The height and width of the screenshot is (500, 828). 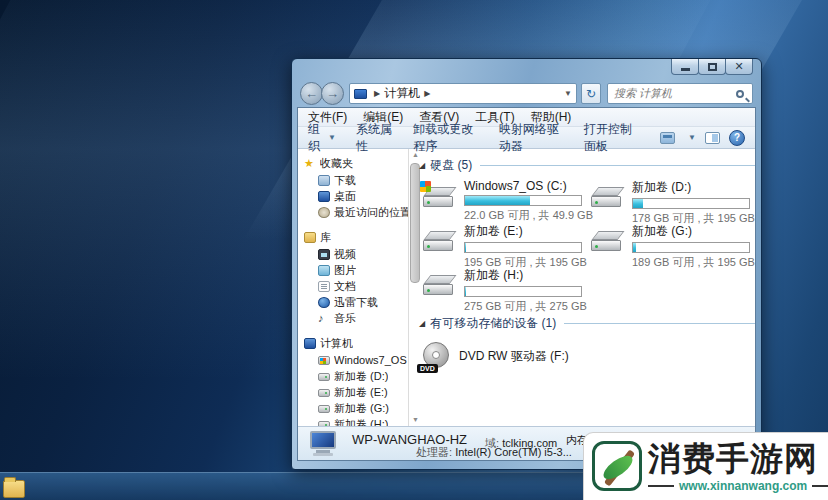 I want to click on maximize-icon, so click(x=712, y=67).